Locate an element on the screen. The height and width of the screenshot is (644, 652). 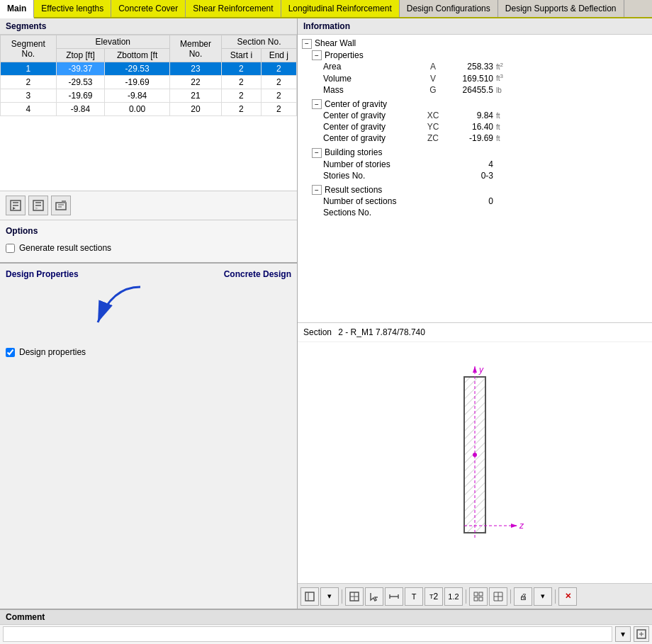
cell-member: 22 is located at coordinates (196, 82).